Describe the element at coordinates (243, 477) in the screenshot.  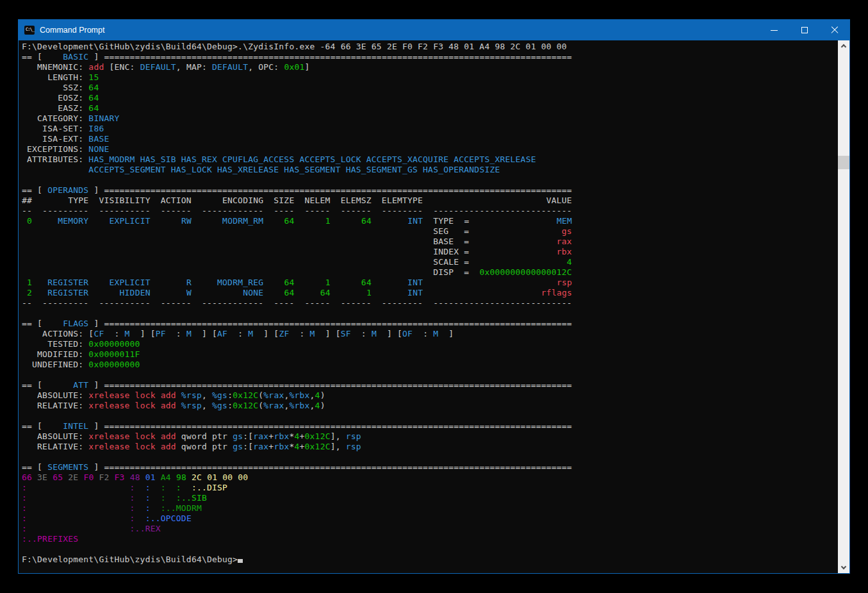
I see `terminal-text: 00` at that location.